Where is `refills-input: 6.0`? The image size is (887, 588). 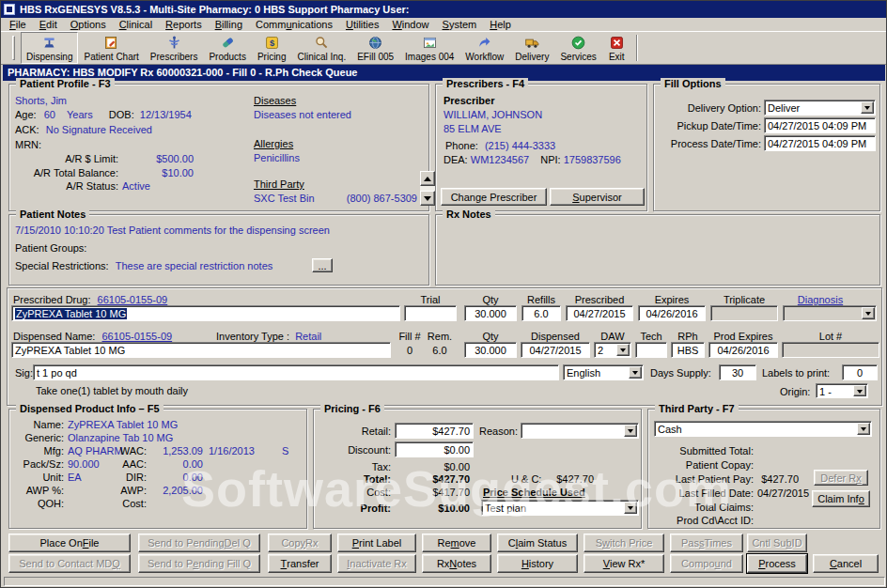 refills-input: 6.0 is located at coordinates (541, 314).